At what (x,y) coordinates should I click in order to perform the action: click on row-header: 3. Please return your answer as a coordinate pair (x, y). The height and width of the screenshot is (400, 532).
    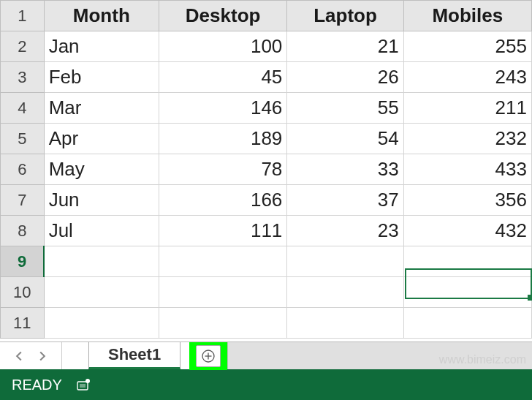
    Looking at the image, I should click on (23, 78).